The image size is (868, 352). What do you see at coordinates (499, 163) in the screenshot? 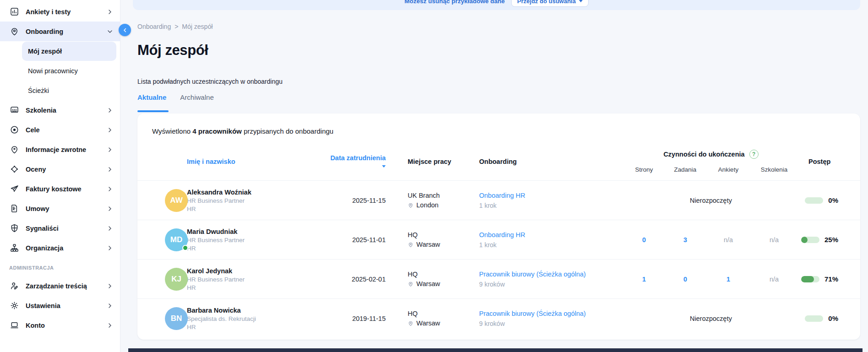
I see `table-header: Imię i nazwisko Data zatrudnienia Miejsc…` at bounding box center [499, 163].